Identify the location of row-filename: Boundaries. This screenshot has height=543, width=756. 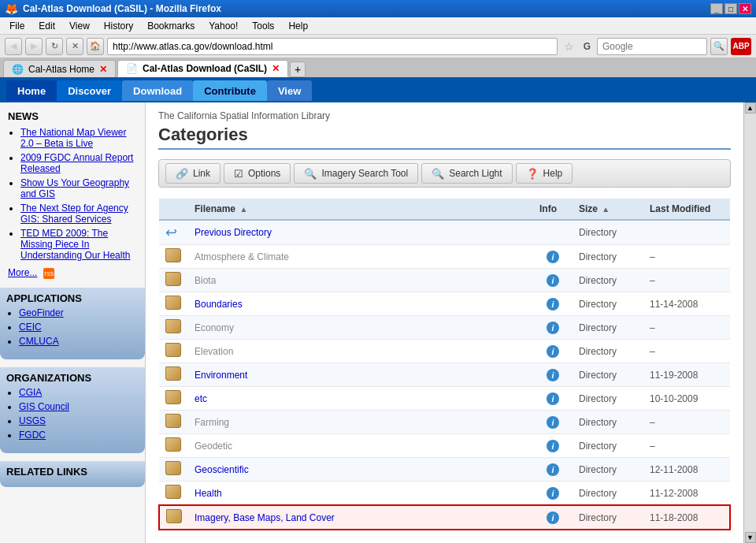
(361, 304).